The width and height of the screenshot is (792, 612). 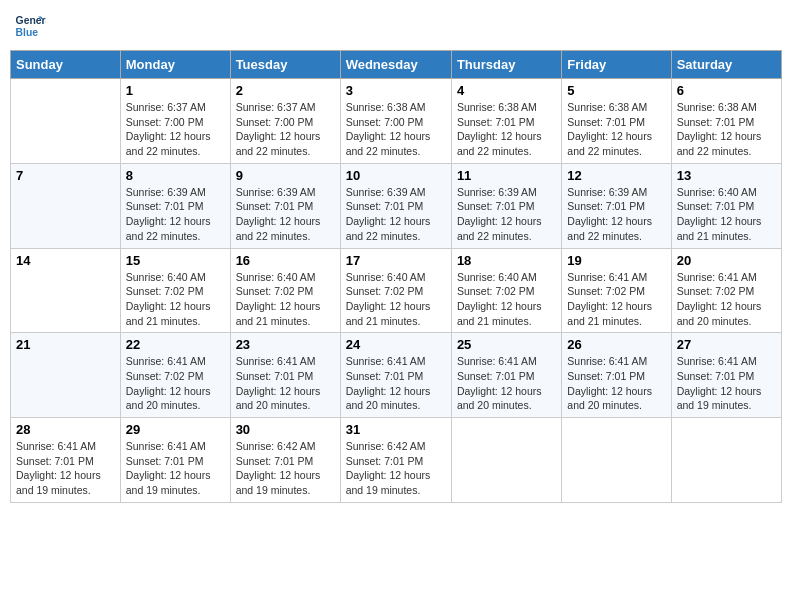 What do you see at coordinates (726, 344) in the screenshot?
I see `day-number: 27` at bounding box center [726, 344].